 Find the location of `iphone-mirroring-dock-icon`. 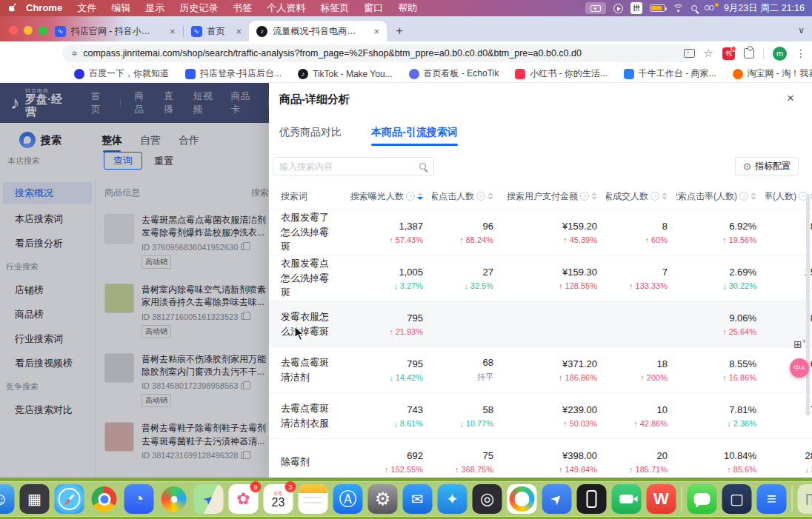

iphone-mirroring-dock-icon is located at coordinates (592, 499).